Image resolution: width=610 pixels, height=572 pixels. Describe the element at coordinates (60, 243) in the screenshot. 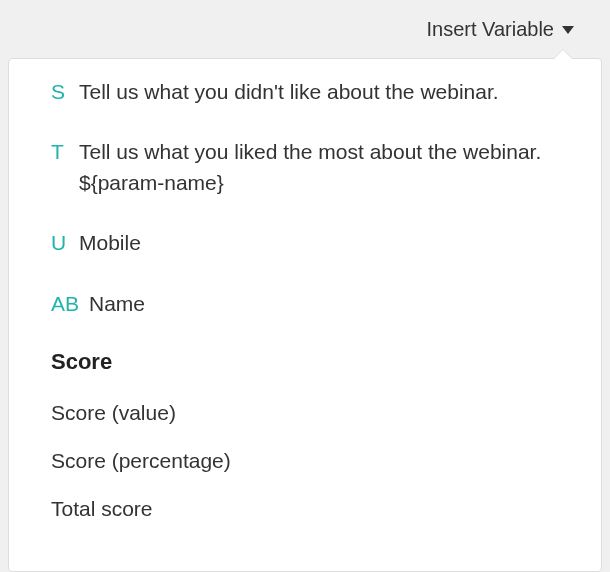

I see `variable-letter: U` at that location.